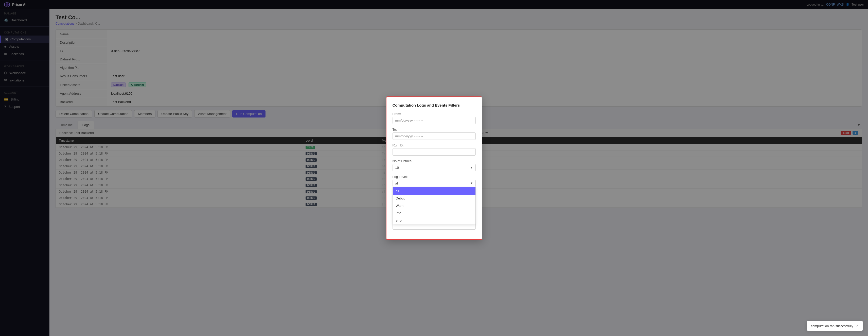 The height and width of the screenshot is (336, 868). Describe the element at coordinates (434, 191) in the screenshot. I see `dropdown-item-all: all` at that location.